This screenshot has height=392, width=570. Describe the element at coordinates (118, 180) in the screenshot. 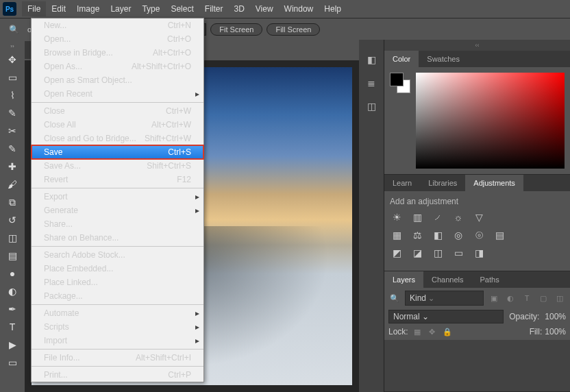

I see `menu-item-revert: RevertF12` at that location.